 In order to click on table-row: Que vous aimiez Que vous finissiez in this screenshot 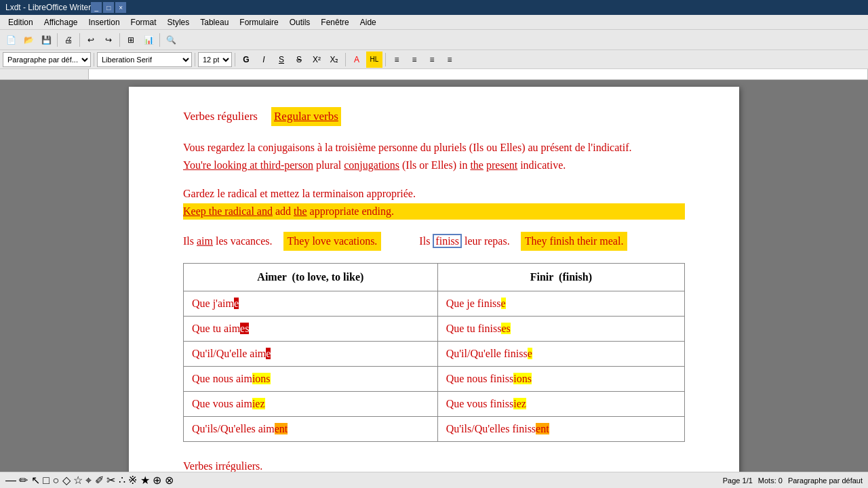, I will do `click(434, 404)`.